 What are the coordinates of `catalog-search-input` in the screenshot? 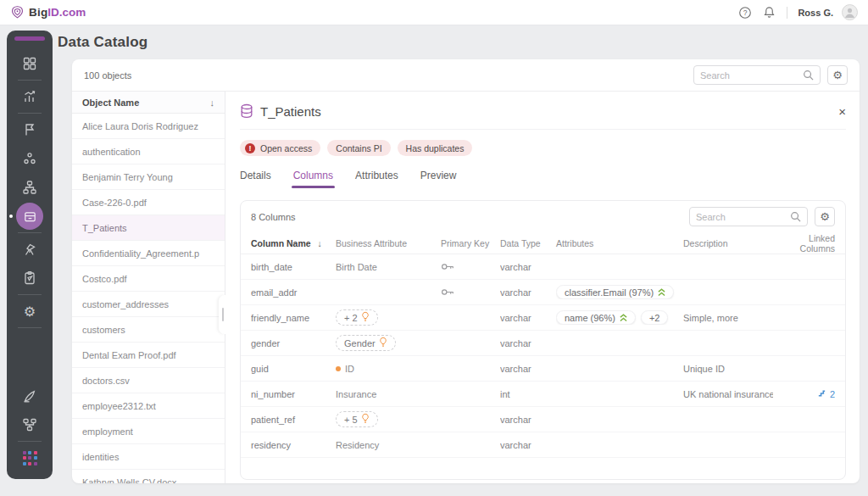 It's located at (751, 75).